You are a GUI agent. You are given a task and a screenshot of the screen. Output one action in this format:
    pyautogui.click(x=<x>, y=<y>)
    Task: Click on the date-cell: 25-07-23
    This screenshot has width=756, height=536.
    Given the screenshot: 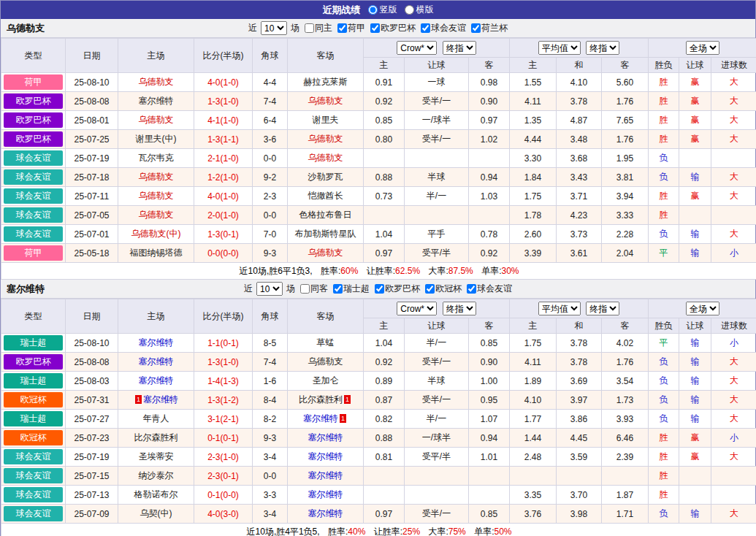 What is the action you would take?
    pyautogui.click(x=92, y=438)
    